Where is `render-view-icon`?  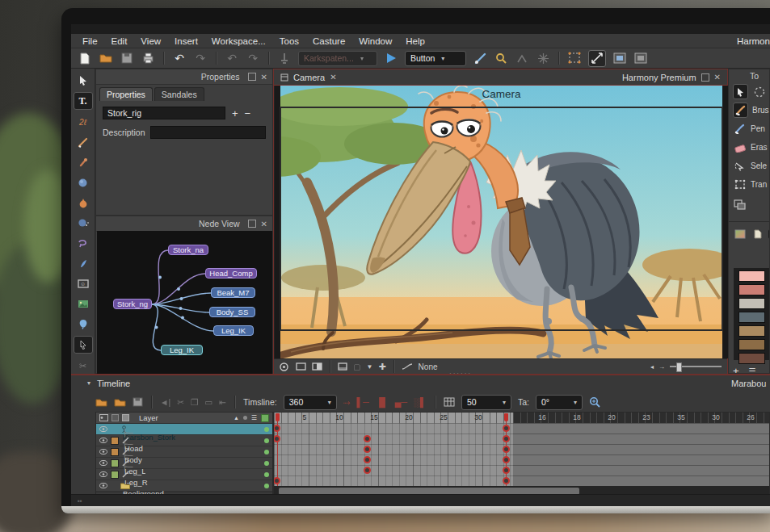
render-view-icon is located at coordinates (284, 367).